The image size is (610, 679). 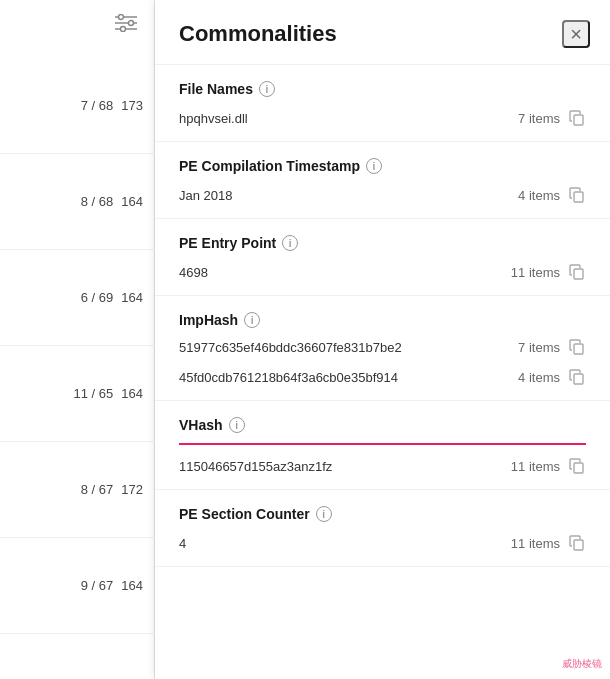 What do you see at coordinates (94, 394) in the screenshot?
I see `bg-col1: 11 / 65` at bounding box center [94, 394].